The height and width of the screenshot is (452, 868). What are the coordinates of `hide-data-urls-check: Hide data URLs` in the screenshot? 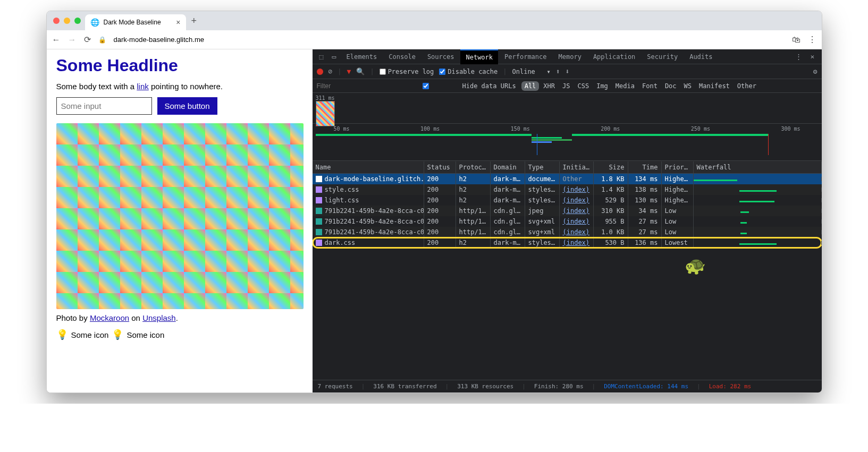 It's located at (454, 86).